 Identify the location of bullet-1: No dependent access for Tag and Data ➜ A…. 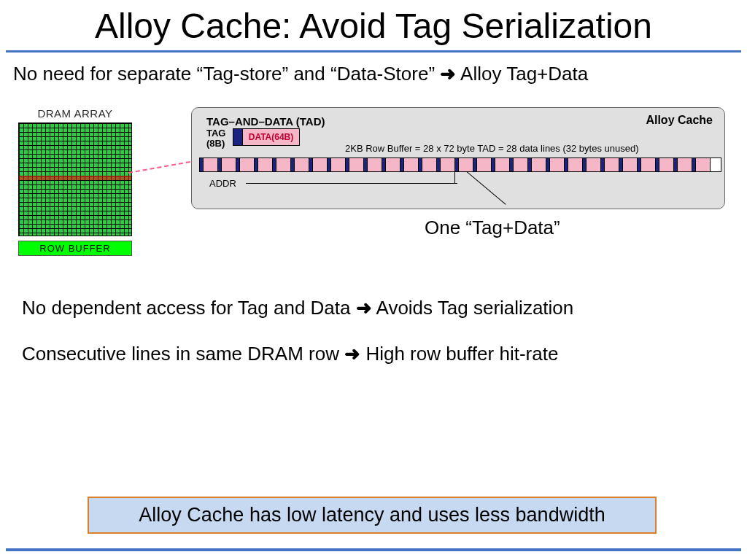
(374, 308).